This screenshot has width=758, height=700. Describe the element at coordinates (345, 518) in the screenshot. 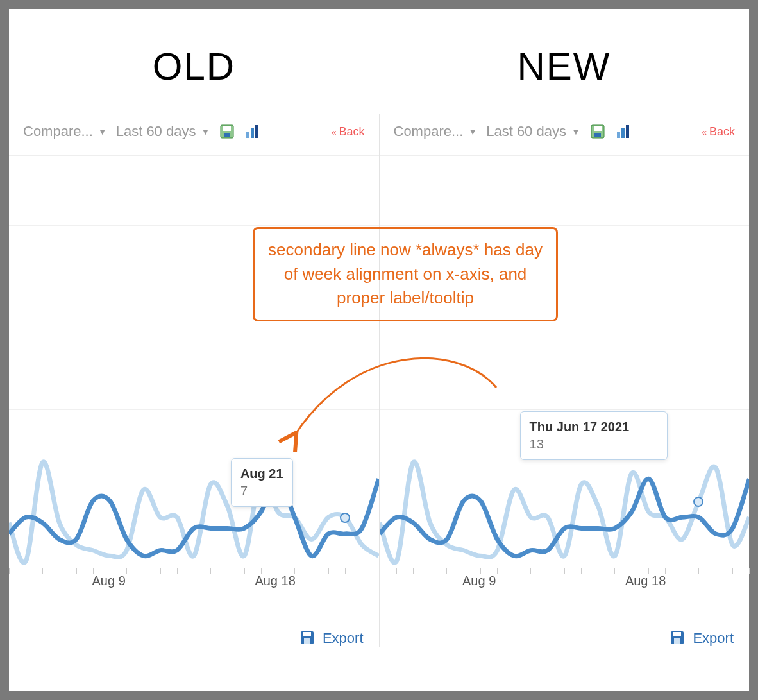

I see `hover-point-old` at that location.